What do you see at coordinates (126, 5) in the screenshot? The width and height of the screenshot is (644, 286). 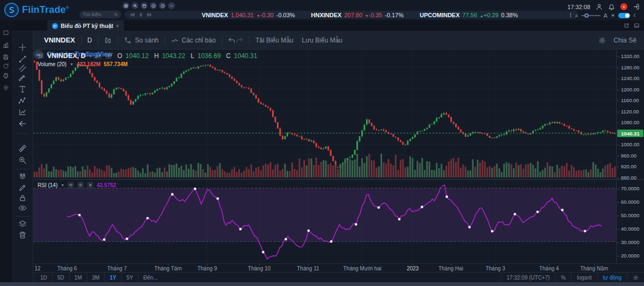 I see `grid-icon` at bounding box center [126, 5].